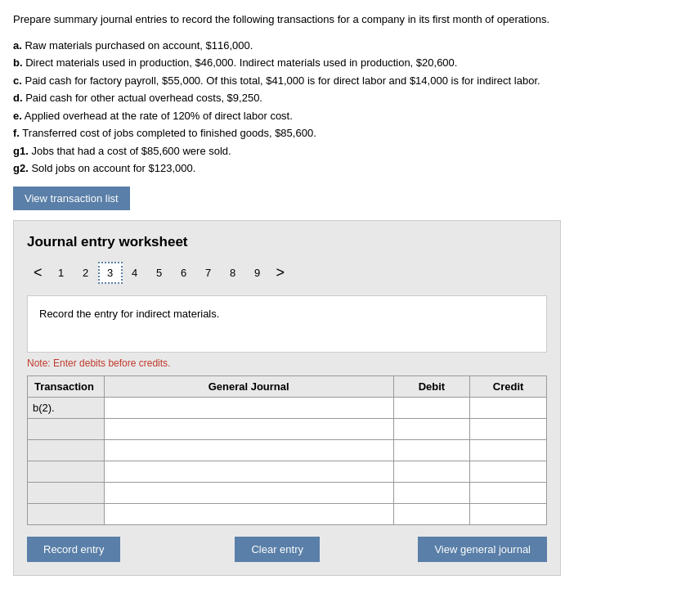 Image resolution: width=677 pixels, height=616 pixels. I want to click on note-text: Note: Enter debits before credits., so click(287, 363).